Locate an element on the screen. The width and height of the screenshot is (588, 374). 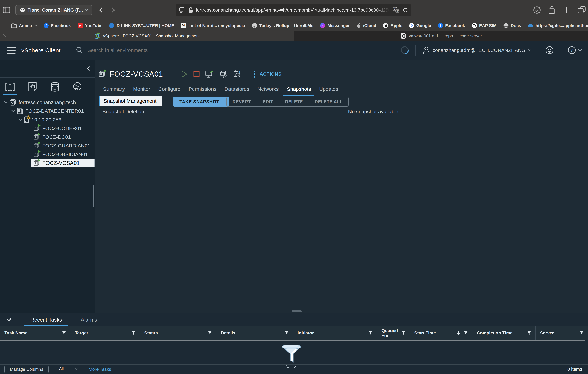
col-status: Status is located at coordinates (178, 333).